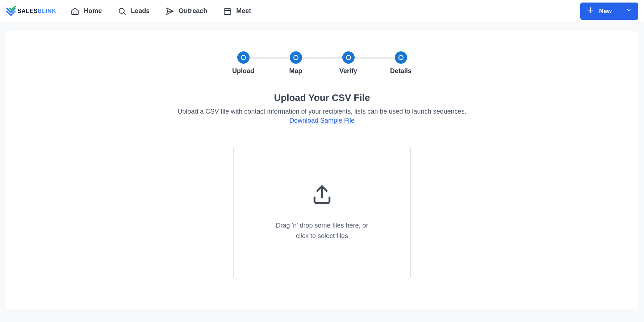 This screenshot has width=644, height=322. I want to click on top-header: SALESBLINK Home Leads, so click(322, 11).